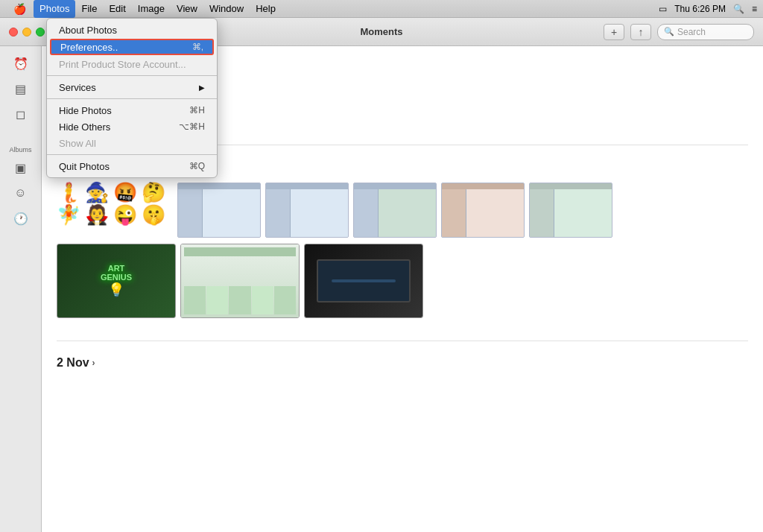 This screenshot has width=763, height=532. What do you see at coordinates (111, 206) in the screenshot?
I see `nov1-emojis: 🧜 🧙 🤬 🤔 🧚 🧛 😜 🤫` at bounding box center [111, 206].